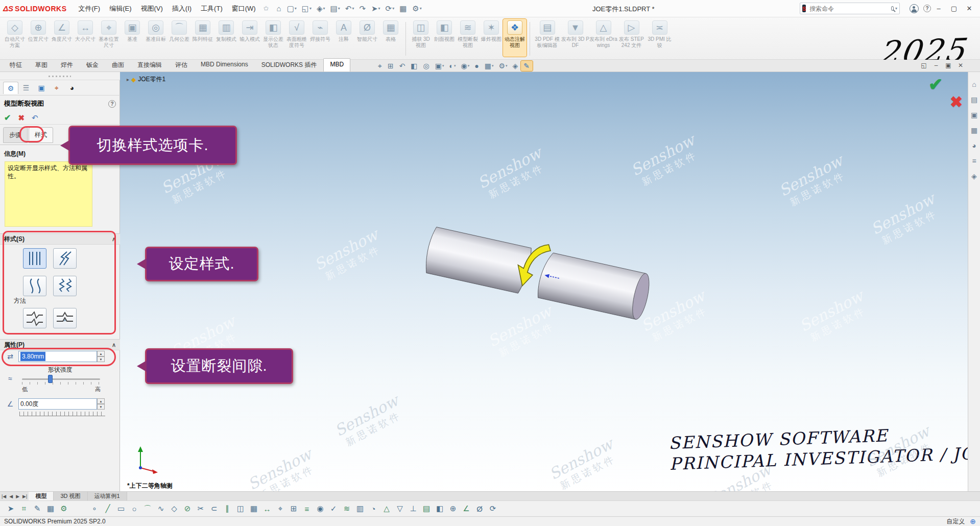 This screenshot has width=980, height=526. Describe the element at coordinates (101, 360) in the screenshot. I see `spin-down-icon: ▼` at that location.